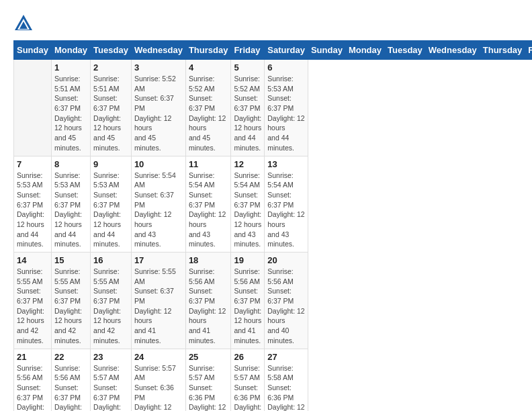 The height and width of the screenshot is (411, 532). Describe the element at coordinates (32, 261) in the screenshot. I see `day-number: 14` at that location.